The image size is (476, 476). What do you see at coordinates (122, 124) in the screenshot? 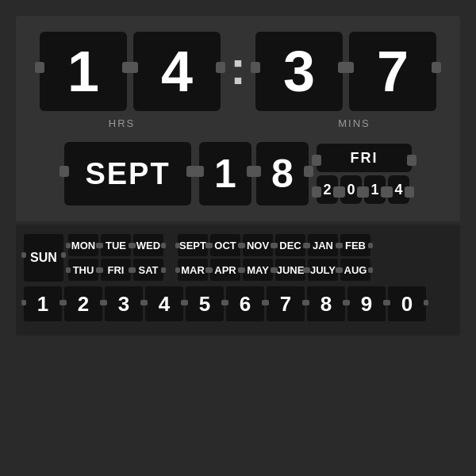
I see `hrs-label: HRS` at bounding box center [122, 124].